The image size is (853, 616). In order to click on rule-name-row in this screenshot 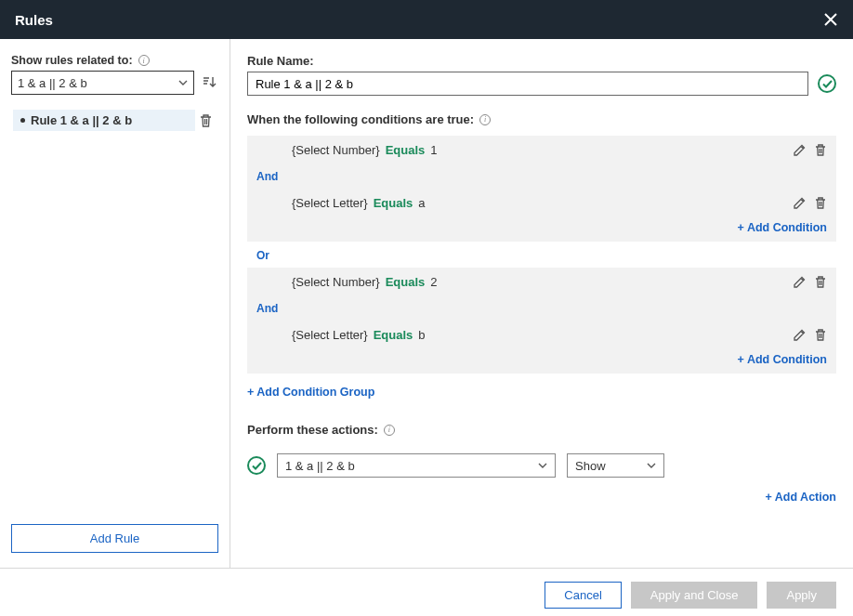, I will do `click(542, 84)`.